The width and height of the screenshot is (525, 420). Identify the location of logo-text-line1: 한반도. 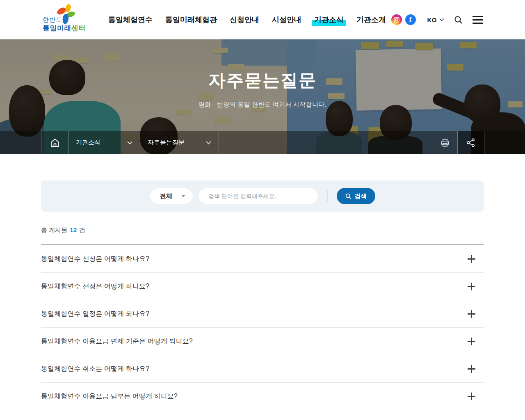
(52, 20).